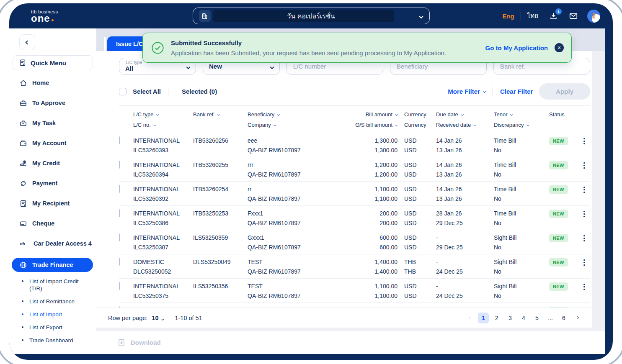  I want to click on apply-button: Apply, so click(565, 91).